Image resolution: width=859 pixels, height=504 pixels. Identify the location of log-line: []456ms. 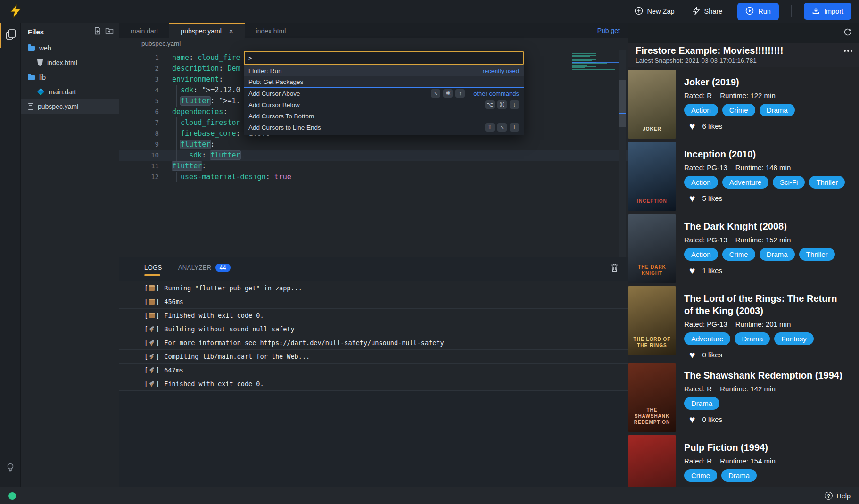
(373, 302).